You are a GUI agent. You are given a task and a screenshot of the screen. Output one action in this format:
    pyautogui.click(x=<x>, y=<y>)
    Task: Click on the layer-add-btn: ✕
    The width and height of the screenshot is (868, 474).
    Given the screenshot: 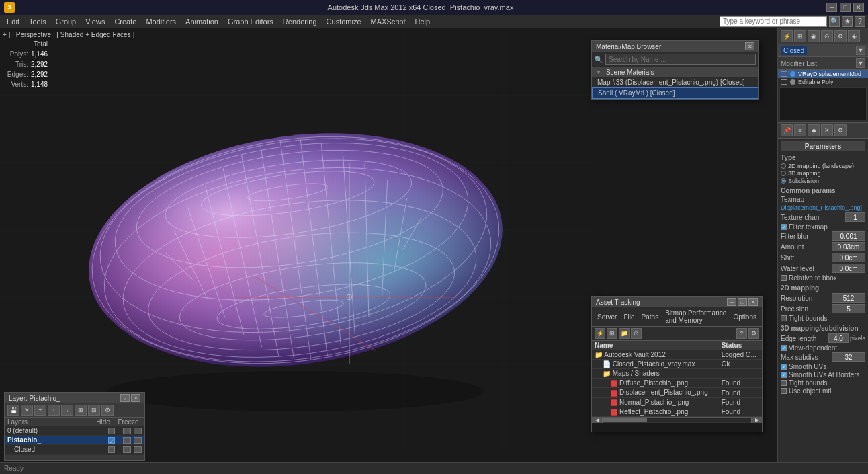 What is the action you would take?
    pyautogui.click(x=27, y=410)
    